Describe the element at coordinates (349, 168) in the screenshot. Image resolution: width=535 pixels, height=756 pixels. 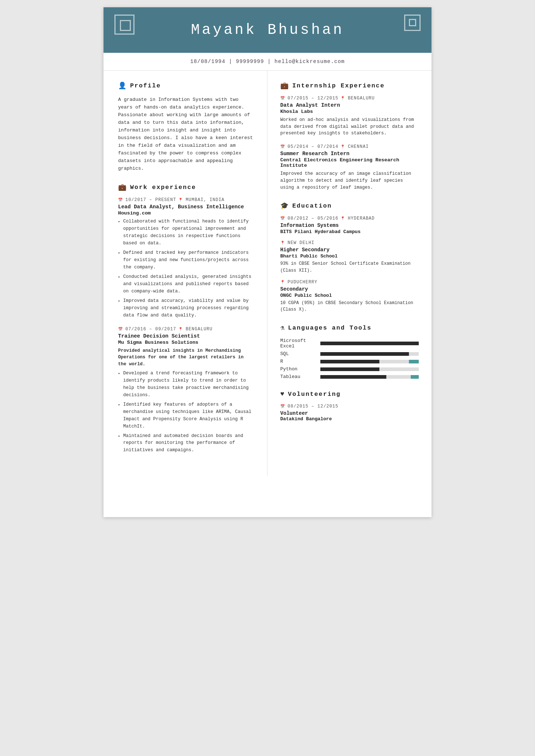
I see `internship-entry-2: 📅 05/2014 – 07/2014 📍 CHENNAI Summer Res…` at that location.